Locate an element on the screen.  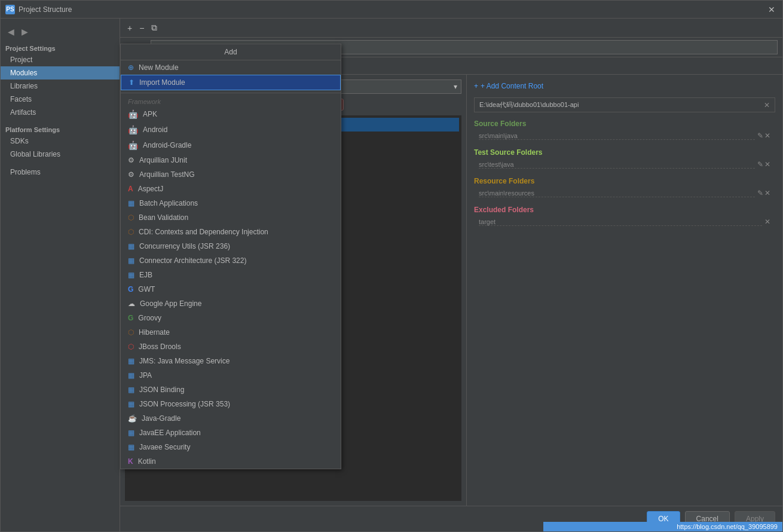
dropdown-item-aspectj: A AspectJ is located at coordinates (231, 189).